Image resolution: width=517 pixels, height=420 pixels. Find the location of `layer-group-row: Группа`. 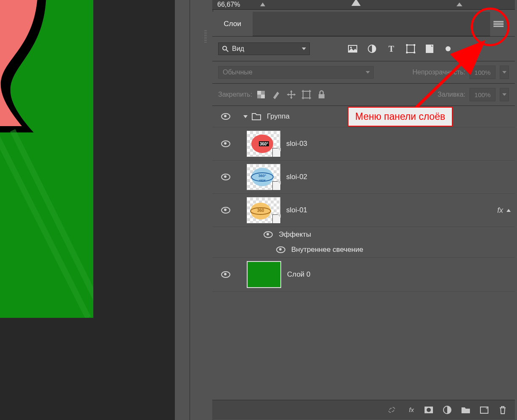

layer-group-row: Группа is located at coordinates (364, 117).